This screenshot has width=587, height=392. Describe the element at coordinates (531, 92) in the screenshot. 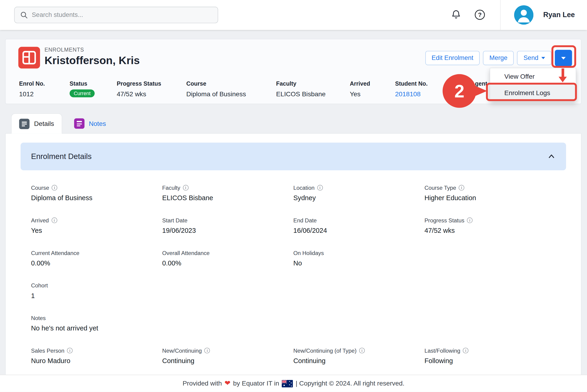

I see `annotation-box-enrolment-logs` at that location.